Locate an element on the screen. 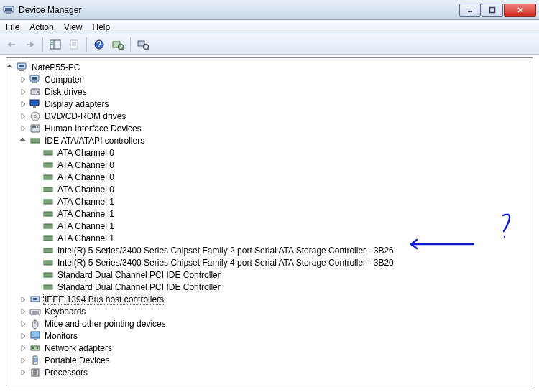 The image size is (539, 392). tree-item: Disk drives is located at coordinates (270, 92).